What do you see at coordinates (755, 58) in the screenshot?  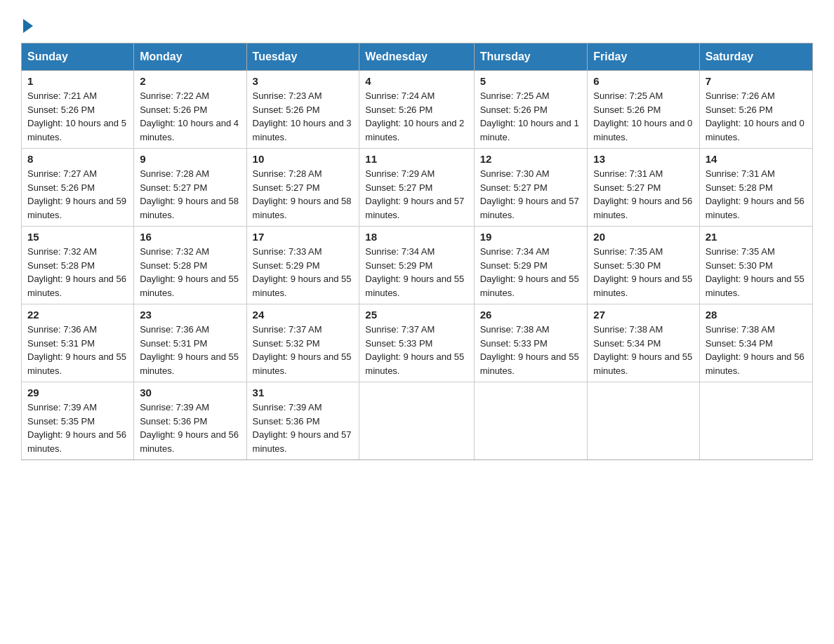 I see `column-header-saturday: Saturday` at bounding box center [755, 58].